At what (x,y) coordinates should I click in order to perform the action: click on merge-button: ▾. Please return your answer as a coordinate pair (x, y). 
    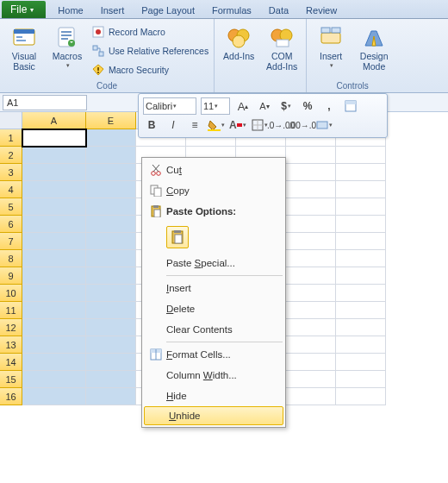
    Looking at the image, I should click on (324, 125).